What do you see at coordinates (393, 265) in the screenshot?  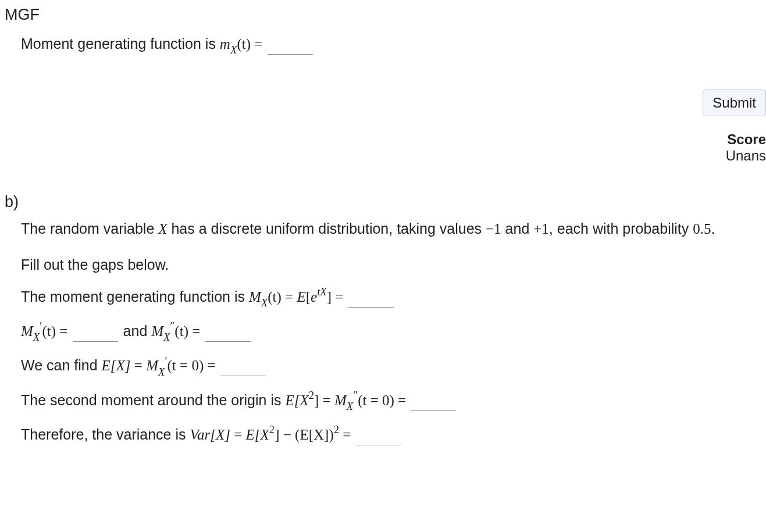 I see `fill-prompt: Fill out the gaps below.` at bounding box center [393, 265].